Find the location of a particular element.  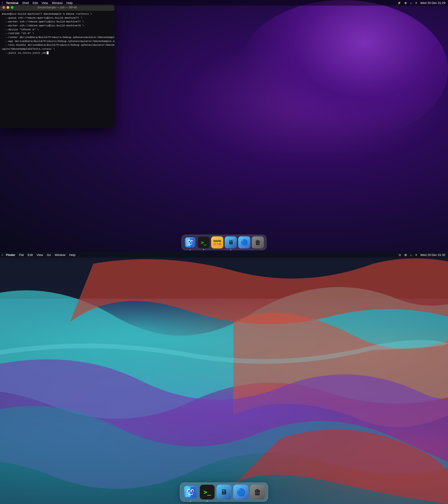

menu-view-bottom: View is located at coordinates (40, 255).